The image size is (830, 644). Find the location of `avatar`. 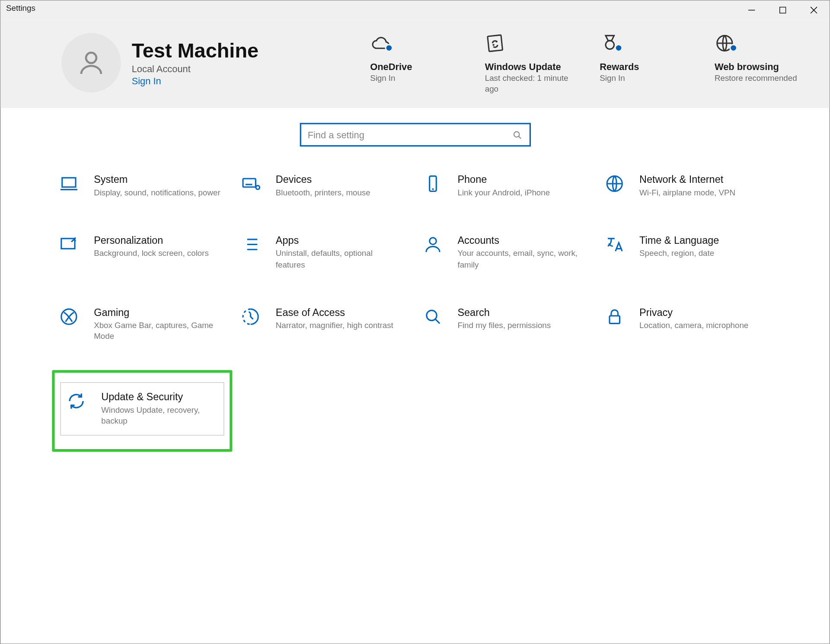

avatar is located at coordinates (91, 63).